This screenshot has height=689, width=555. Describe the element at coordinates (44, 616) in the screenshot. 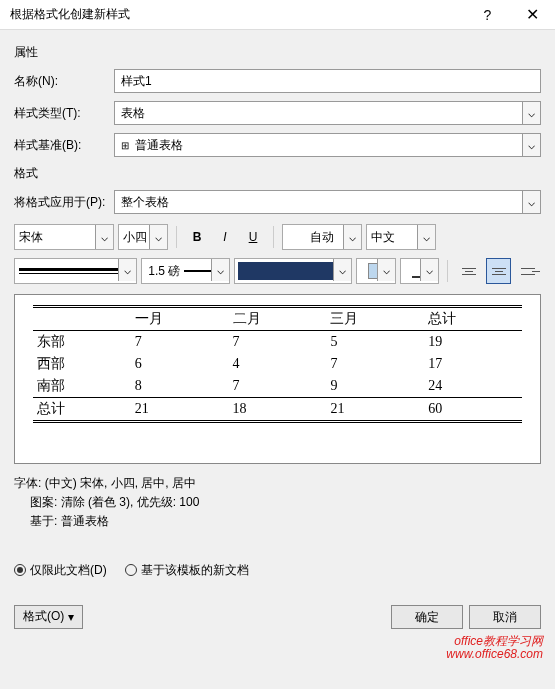

I see `format-button-label: 格式(O)` at that location.